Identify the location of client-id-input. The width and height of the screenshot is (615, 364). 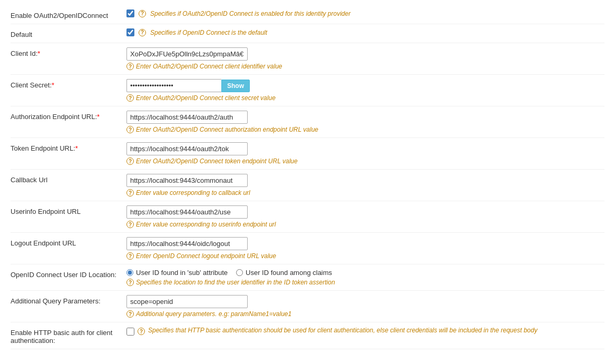
(187, 54).